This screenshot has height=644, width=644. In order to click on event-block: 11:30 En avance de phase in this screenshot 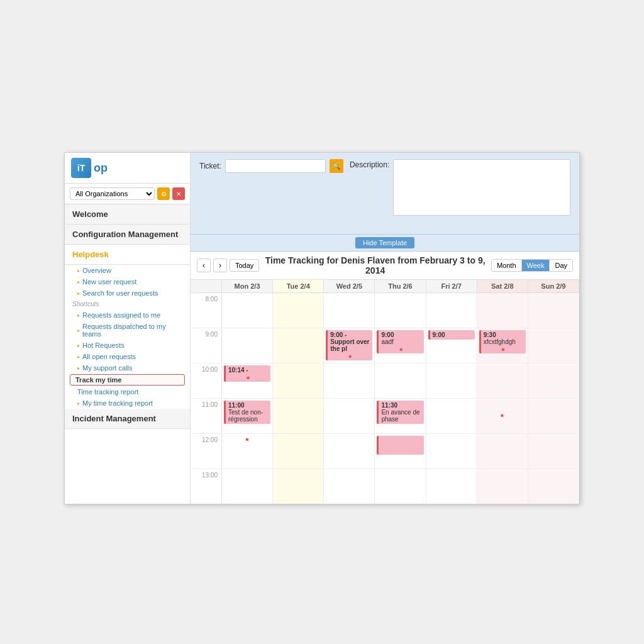, I will do `click(400, 413)`.